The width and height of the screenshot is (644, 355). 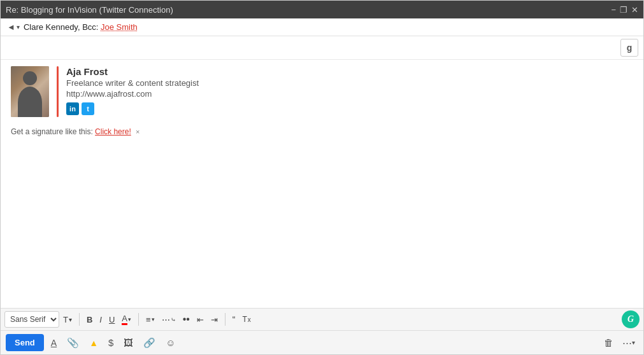 What do you see at coordinates (242, 319) in the screenshot?
I see `block-group: “ Tx` at bounding box center [242, 319].